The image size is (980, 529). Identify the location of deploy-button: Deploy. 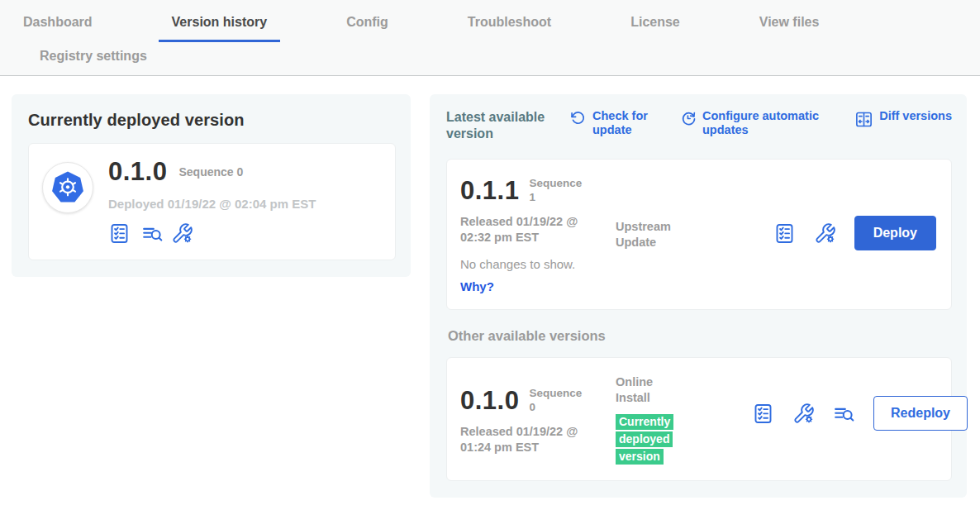
(896, 233).